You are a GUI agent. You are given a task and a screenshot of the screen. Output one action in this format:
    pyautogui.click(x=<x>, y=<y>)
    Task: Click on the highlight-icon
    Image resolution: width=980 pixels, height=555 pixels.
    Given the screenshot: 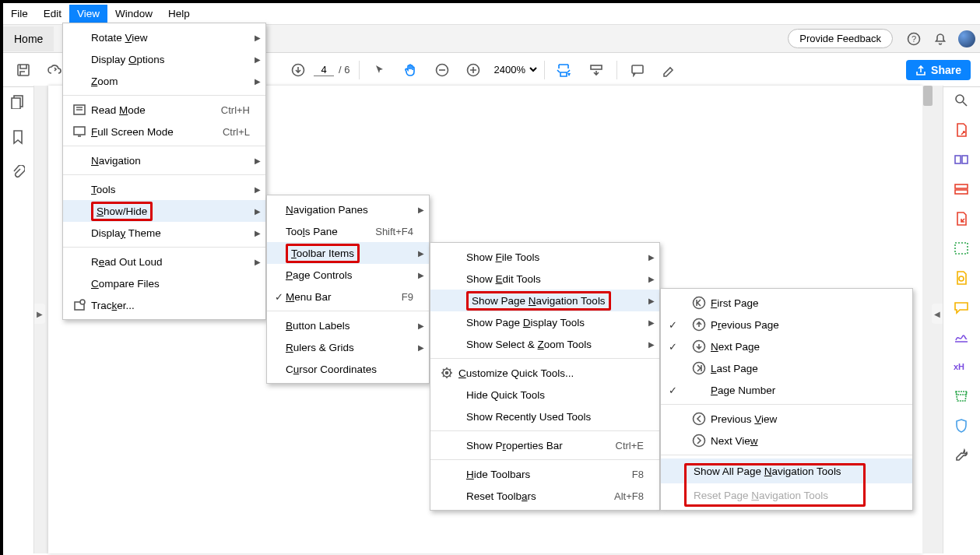 What is the action you would take?
    pyautogui.click(x=669, y=70)
    